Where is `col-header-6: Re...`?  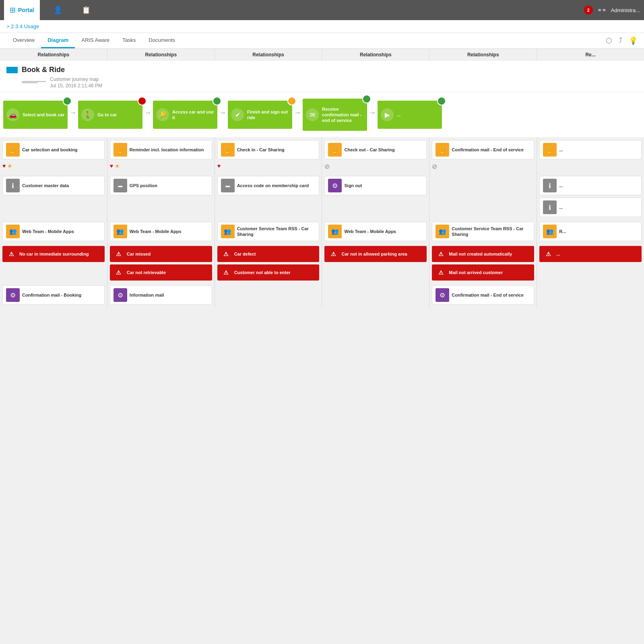 col-header-6: Re... is located at coordinates (590, 55).